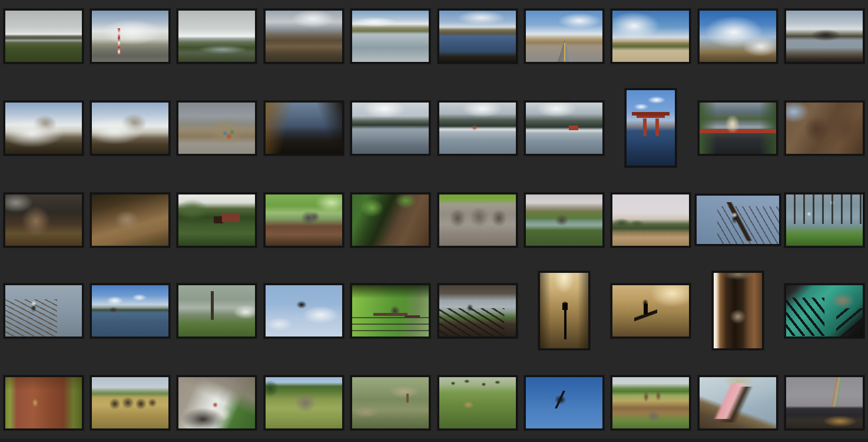 The height and width of the screenshot is (442, 868). What do you see at coordinates (44, 403) in the screenshot?
I see `photo-thumbnail-jackal-on-dirt-road` at bounding box center [44, 403].